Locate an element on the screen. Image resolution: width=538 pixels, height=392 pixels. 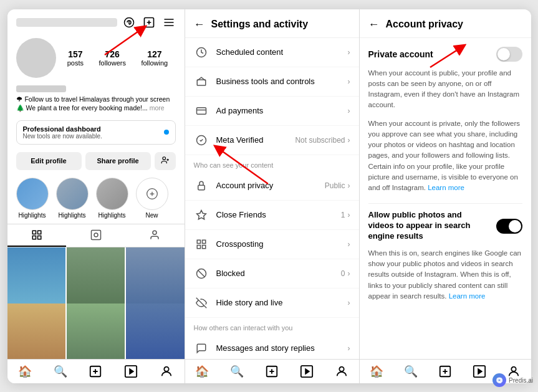
share-profile-button: Share profile is located at coordinates (118, 161).